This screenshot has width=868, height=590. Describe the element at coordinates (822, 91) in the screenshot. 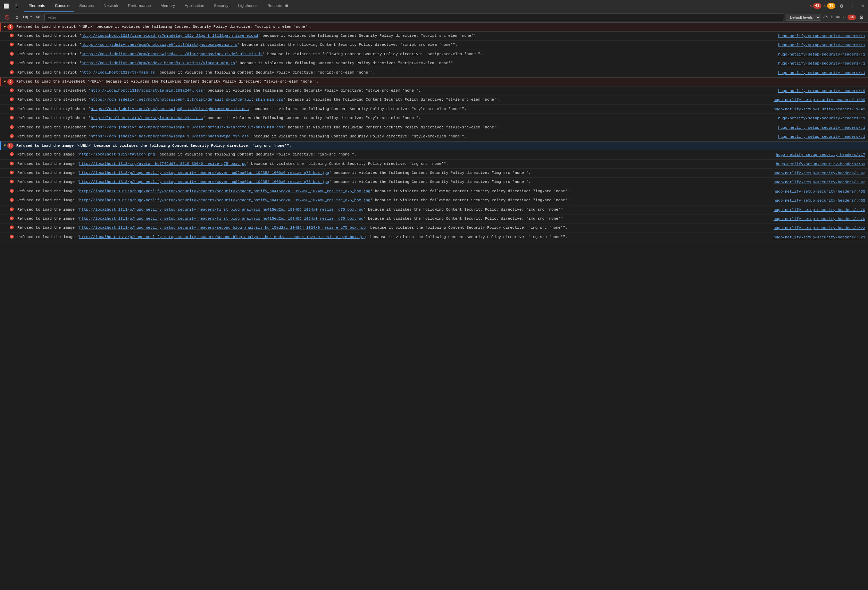

I see `source-file-link: hugo-netlify-setup-security-headers/:9` at that location.